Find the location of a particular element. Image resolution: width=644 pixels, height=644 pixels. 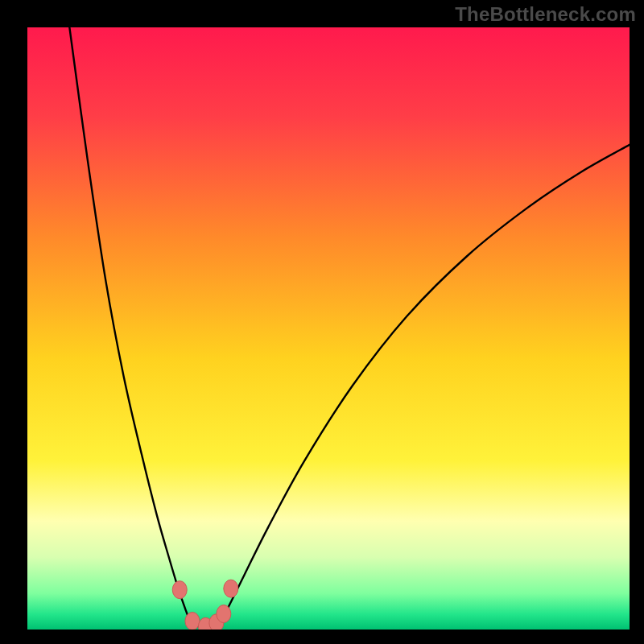

watermark-text: TheBottleneck.com is located at coordinates (546, 14).